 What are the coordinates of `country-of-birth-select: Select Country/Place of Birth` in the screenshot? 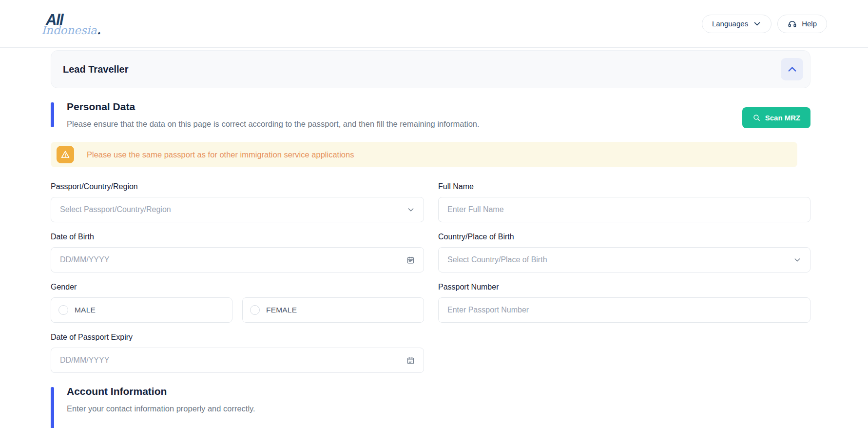 It's located at (624, 260).